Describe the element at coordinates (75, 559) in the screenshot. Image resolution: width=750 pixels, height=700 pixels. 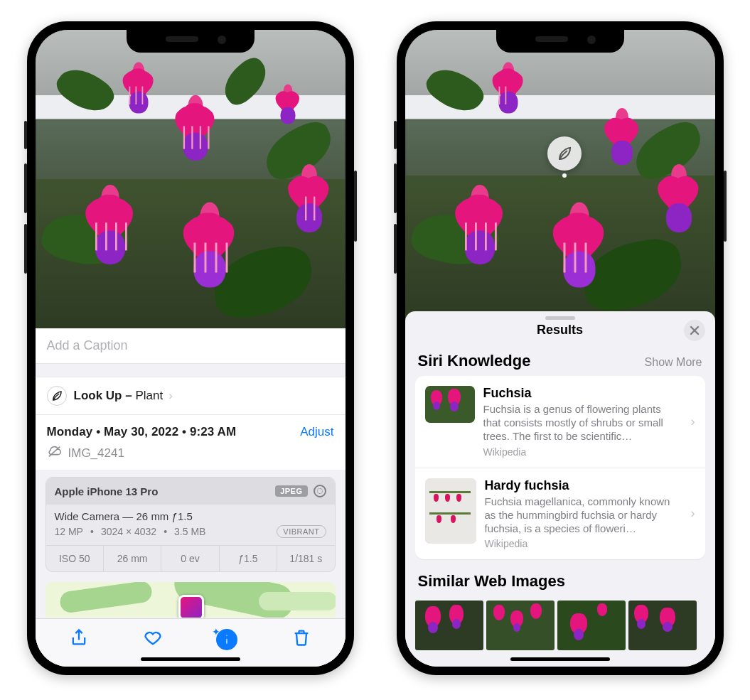
I see `exif-iso: ISO 50` at that location.